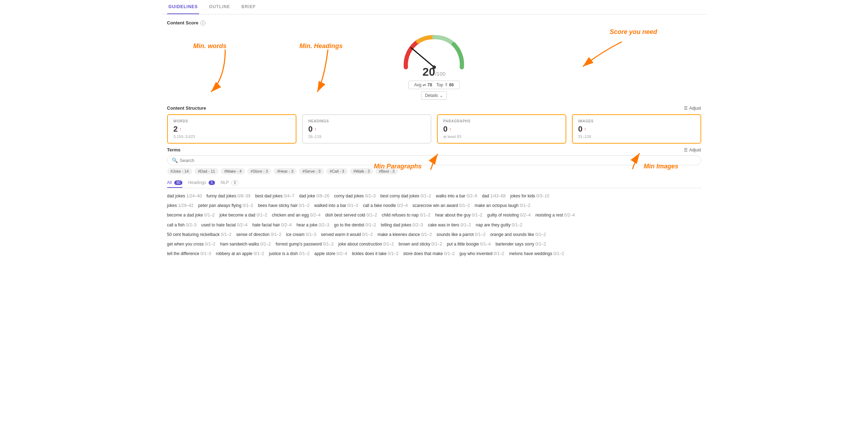 The height and width of the screenshot is (433, 868). What do you see at coordinates (459, 196) in the screenshot?
I see `list-item: walks into a bar 0/2–6` at bounding box center [459, 196].